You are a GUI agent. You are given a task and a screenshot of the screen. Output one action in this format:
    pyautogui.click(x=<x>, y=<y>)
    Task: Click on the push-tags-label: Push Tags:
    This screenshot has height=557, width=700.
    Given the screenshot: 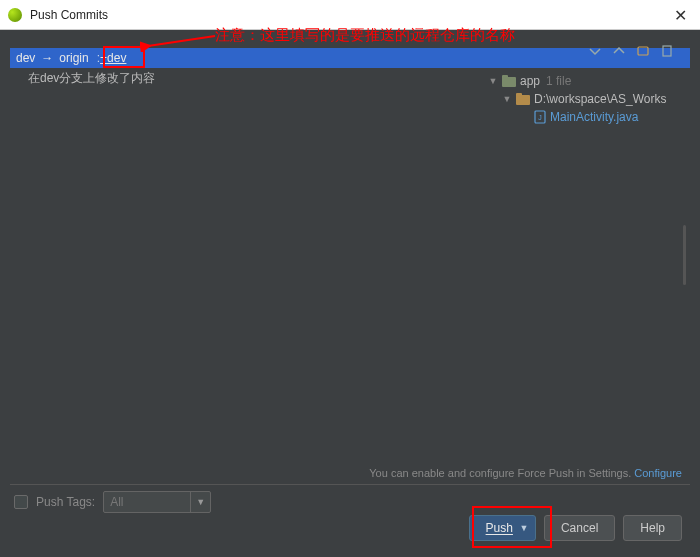 What is the action you would take?
    pyautogui.click(x=66, y=502)
    